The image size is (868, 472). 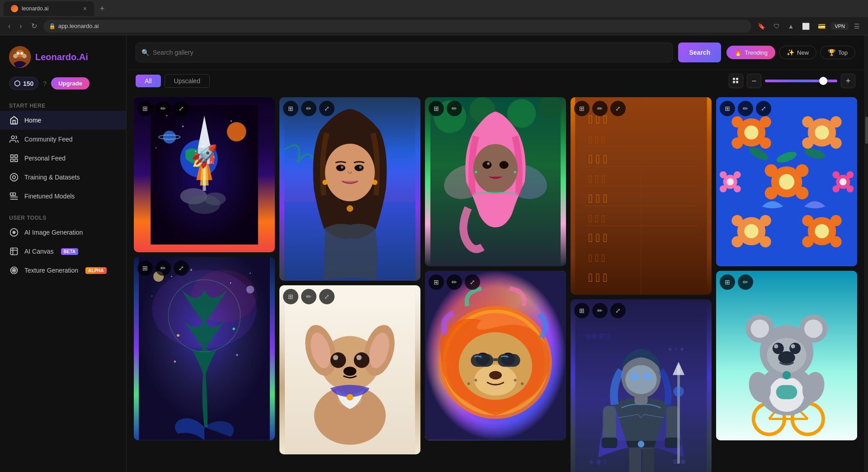 What do you see at coordinates (727, 109) in the screenshot?
I see `apps-button-flowers: ⊞` at bounding box center [727, 109].